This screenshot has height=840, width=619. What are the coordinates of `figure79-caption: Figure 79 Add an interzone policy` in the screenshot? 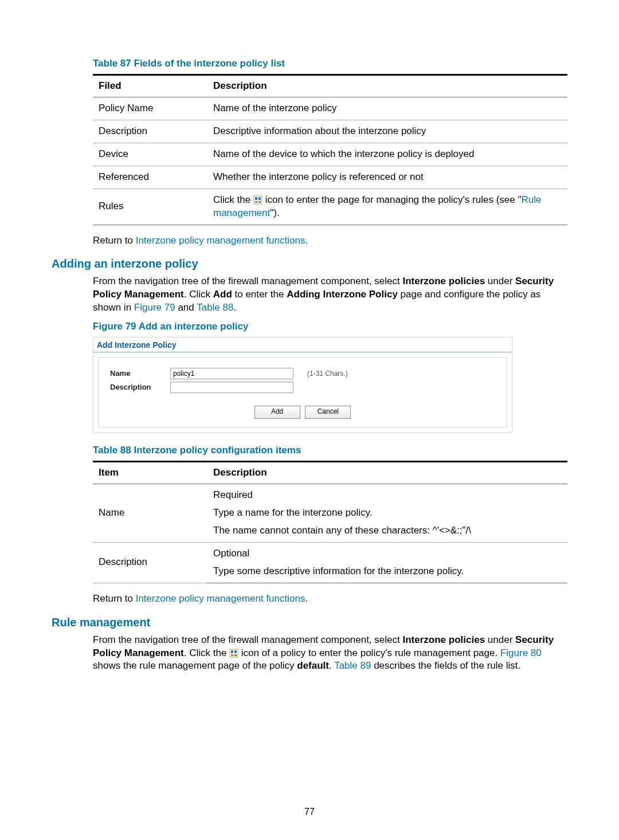 It's located at (330, 327).